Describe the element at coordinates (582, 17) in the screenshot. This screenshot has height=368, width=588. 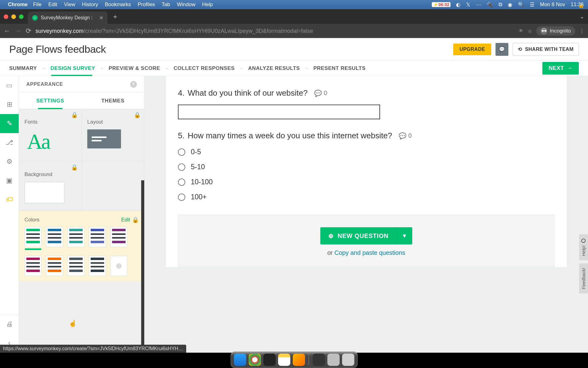
I see `tab-overflow-icon: ⌄` at that location.